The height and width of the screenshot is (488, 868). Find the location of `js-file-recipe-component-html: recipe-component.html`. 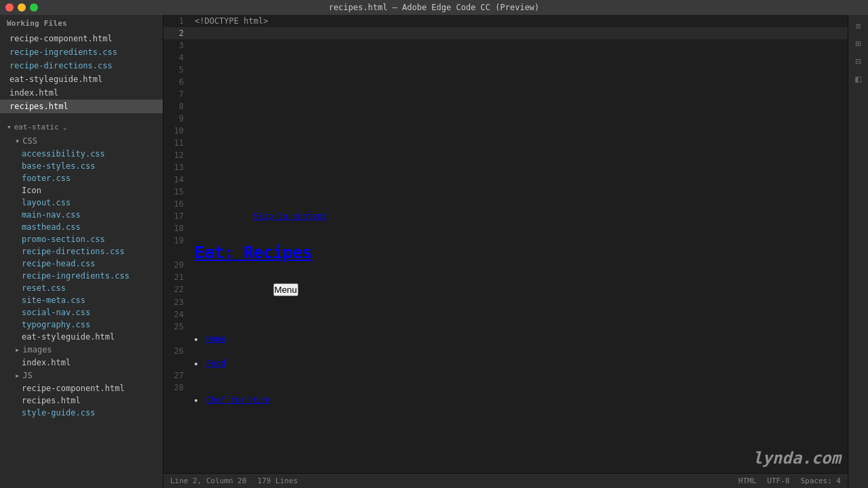

js-file-recipe-component-html: recipe-component.html is located at coordinates (81, 388).